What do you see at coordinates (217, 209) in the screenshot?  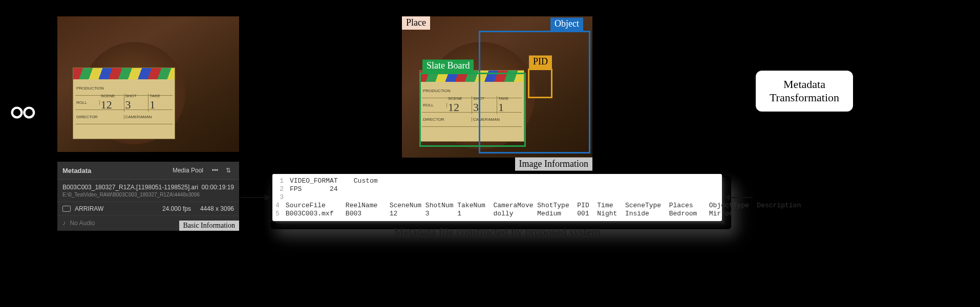 I see `clip-resolution: 4448 x 3096` at bounding box center [217, 209].